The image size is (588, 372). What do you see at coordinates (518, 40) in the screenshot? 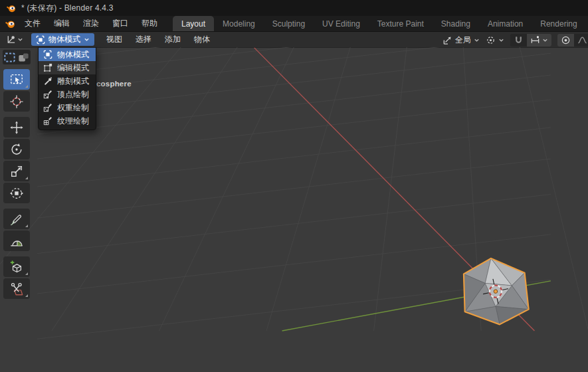
I see `magnet-icon` at bounding box center [518, 40].